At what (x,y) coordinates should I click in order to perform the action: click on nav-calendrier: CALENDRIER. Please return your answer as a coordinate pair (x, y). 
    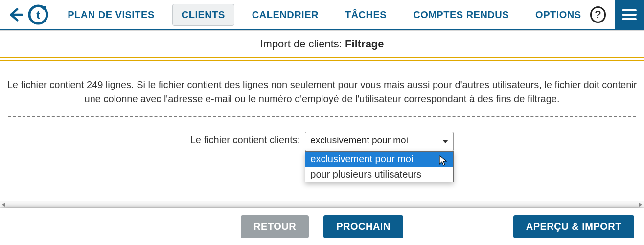
    Looking at the image, I should click on (285, 15).